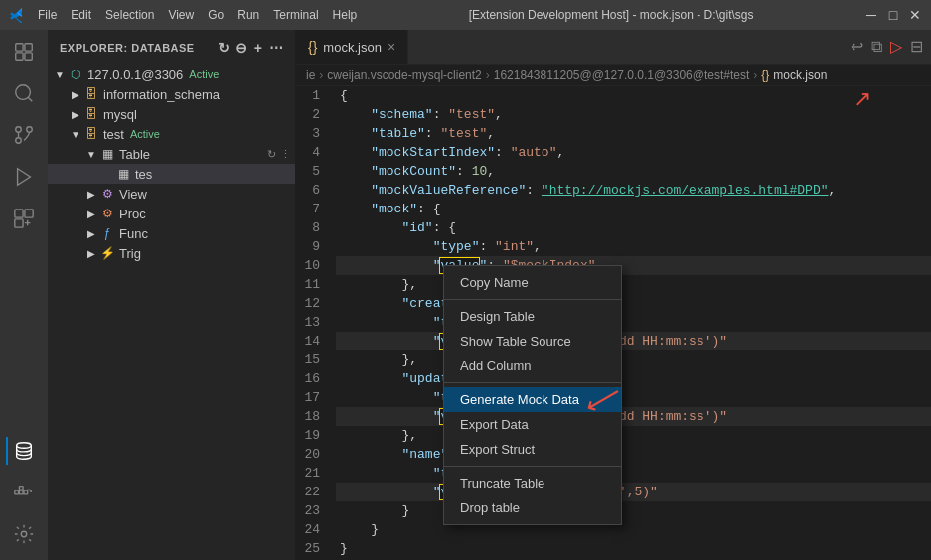 This screenshot has height=560, width=931. Describe the element at coordinates (91, 134) in the screenshot. I see `db-active-icon: 🗄` at that location.